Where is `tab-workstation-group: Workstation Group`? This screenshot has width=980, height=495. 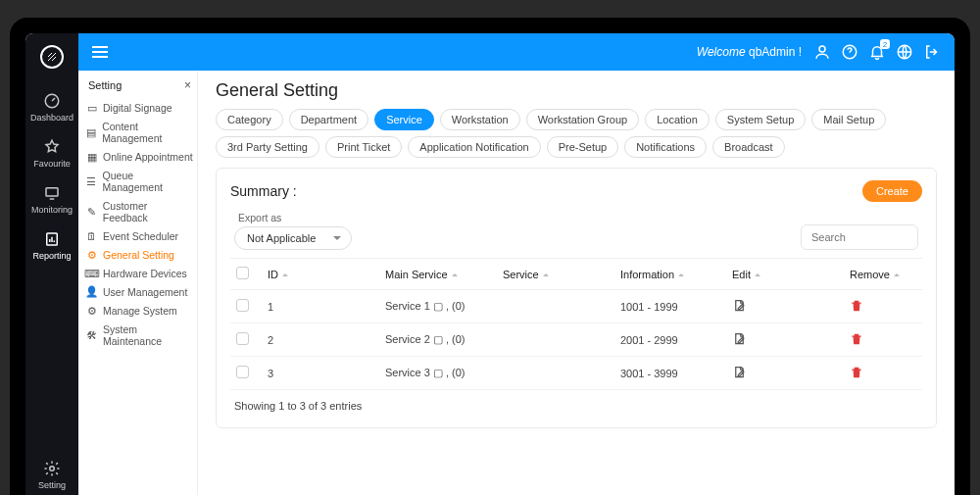 tab-workstation-group: Workstation Group is located at coordinates (583, 120).